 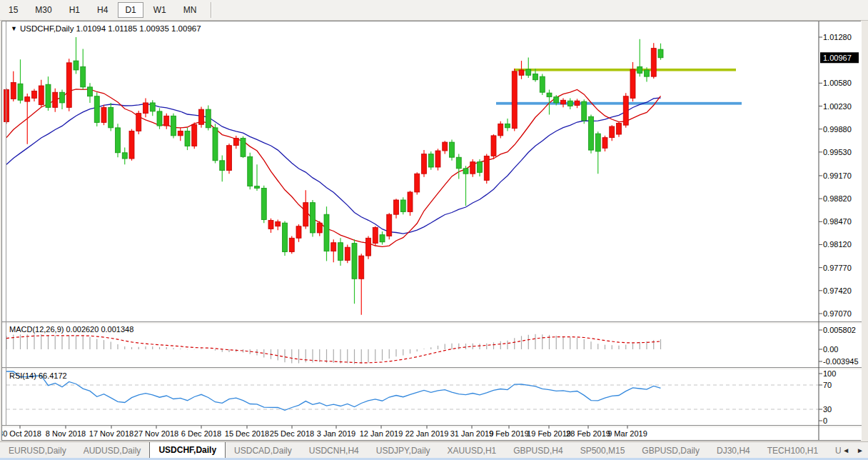 I want to click on price-label: 0.99880, so click(x=837, y=129).